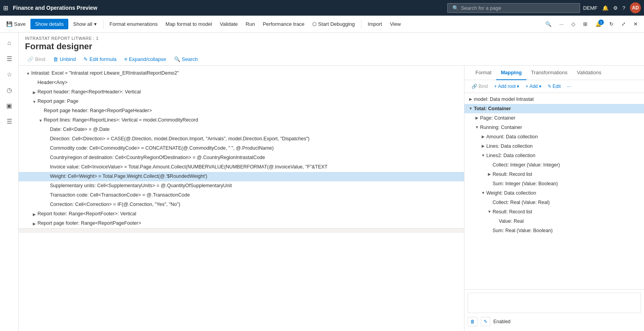  Describe the element at coordinates (554, 118) in the screenshot. I see `map-item-page: ▶ Page: Container` at that location.